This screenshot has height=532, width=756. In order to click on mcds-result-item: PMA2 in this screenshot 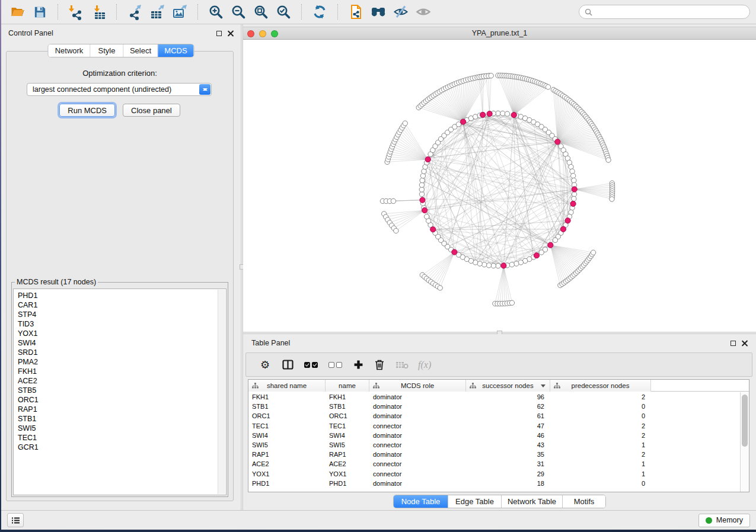, I will do `click(122, 362)`.